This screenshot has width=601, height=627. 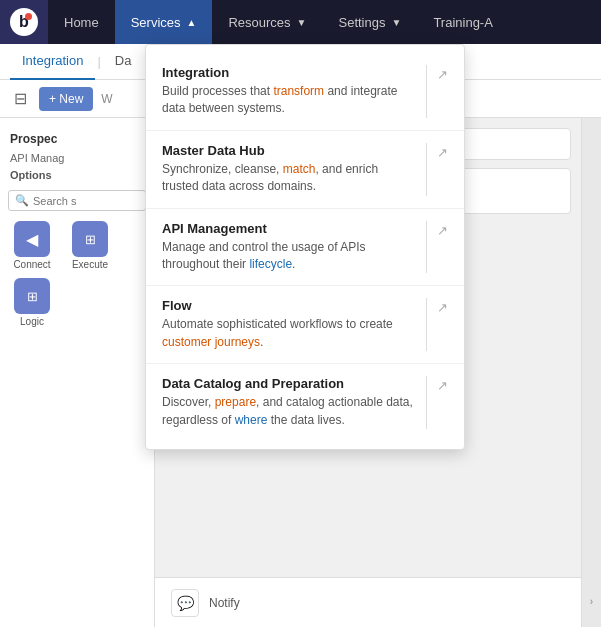 What do you see at coordinates (442, 386) in the screenshot?
I see `external-link-icon-5: ↗` at bounding box center [442, 386].